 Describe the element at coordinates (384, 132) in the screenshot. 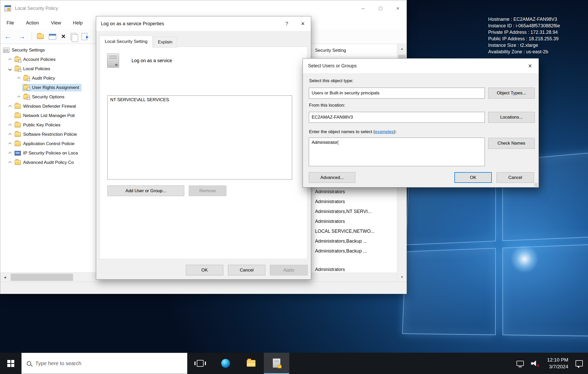

I see `examples-link: examples` at that location.